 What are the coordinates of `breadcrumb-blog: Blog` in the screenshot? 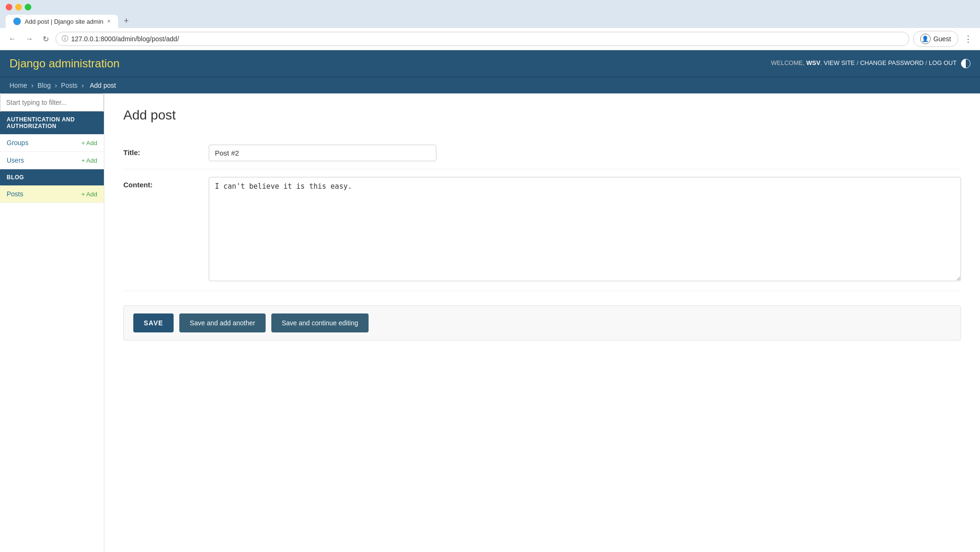 It's located at (44, 85).